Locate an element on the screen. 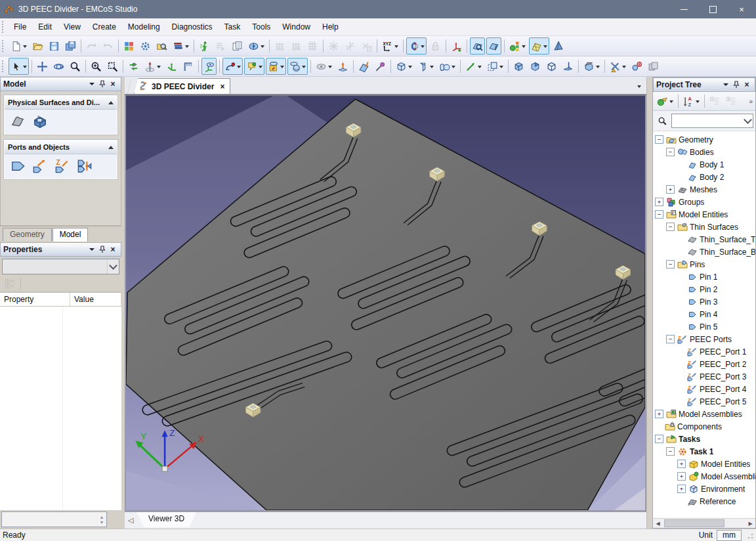 This screenshot has width=756, height=541. run-task-button is located at coordinates (205, 46).